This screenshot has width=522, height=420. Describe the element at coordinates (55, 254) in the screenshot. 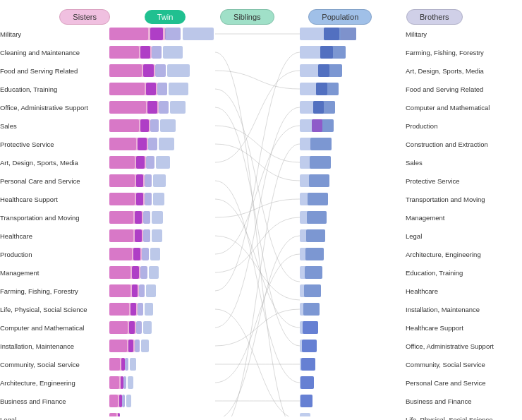

I see `left-label-row: Production` at that location.